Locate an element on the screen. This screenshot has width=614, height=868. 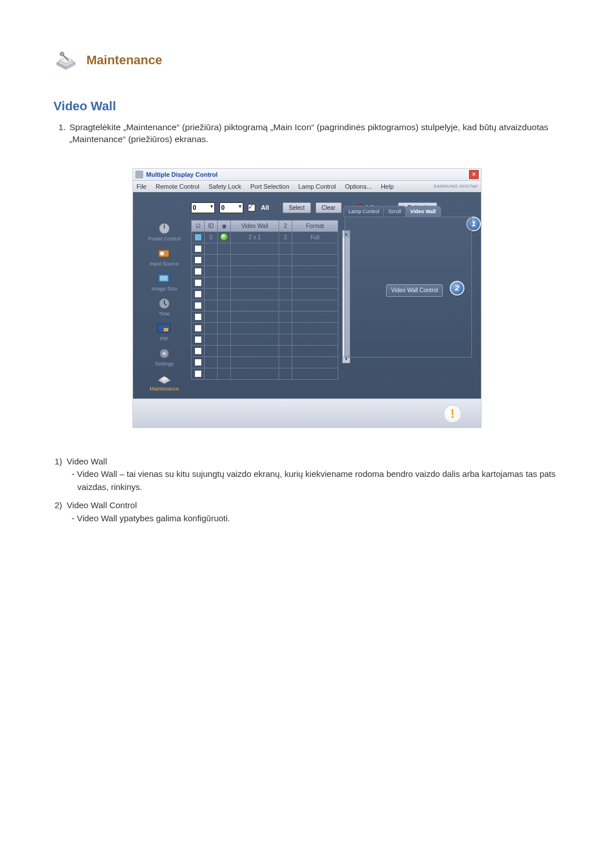
sidebar-item-pip: PIP is located at coordinates (164, 331).